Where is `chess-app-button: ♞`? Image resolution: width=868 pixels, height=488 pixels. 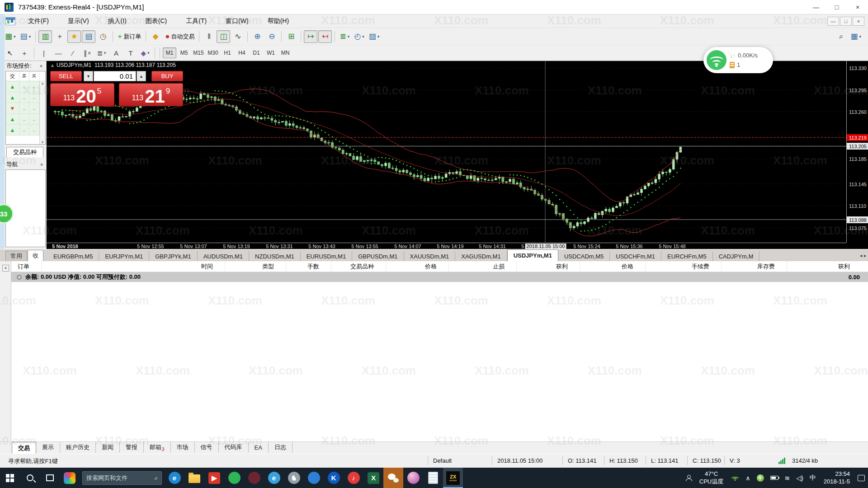 chess-app-button: ♞ is located at coordinates (294, 478).